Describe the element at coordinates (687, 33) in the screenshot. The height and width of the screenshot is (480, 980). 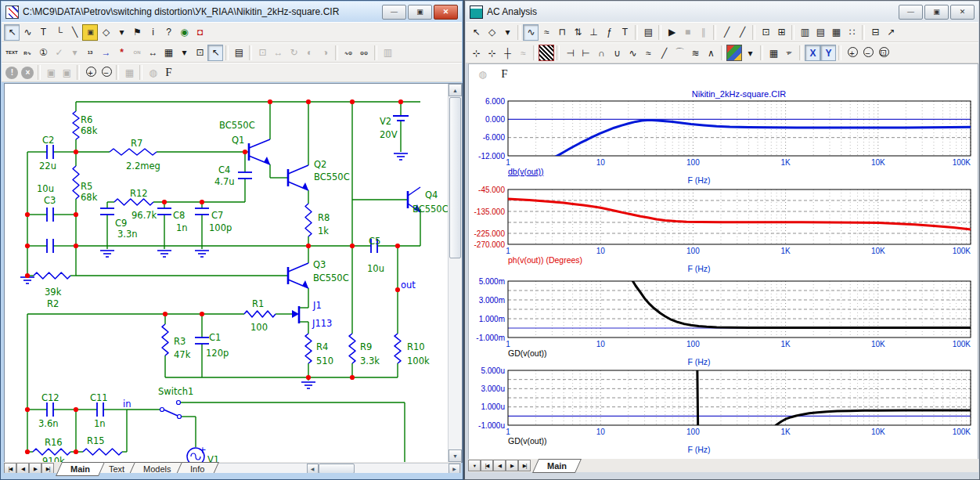
I see `stop-button-button: ■` at that location.